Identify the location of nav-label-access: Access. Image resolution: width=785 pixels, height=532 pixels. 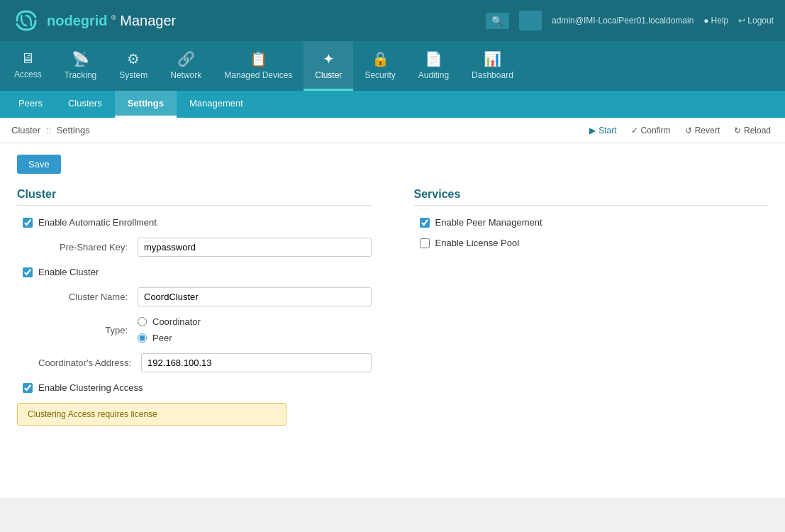
(28, 74).